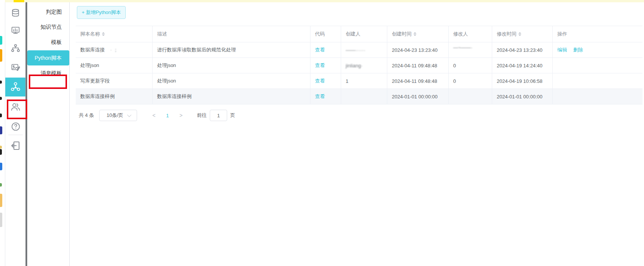 The image size is (644, 266). I want to click on icon-sidebar, so click(15, 134).